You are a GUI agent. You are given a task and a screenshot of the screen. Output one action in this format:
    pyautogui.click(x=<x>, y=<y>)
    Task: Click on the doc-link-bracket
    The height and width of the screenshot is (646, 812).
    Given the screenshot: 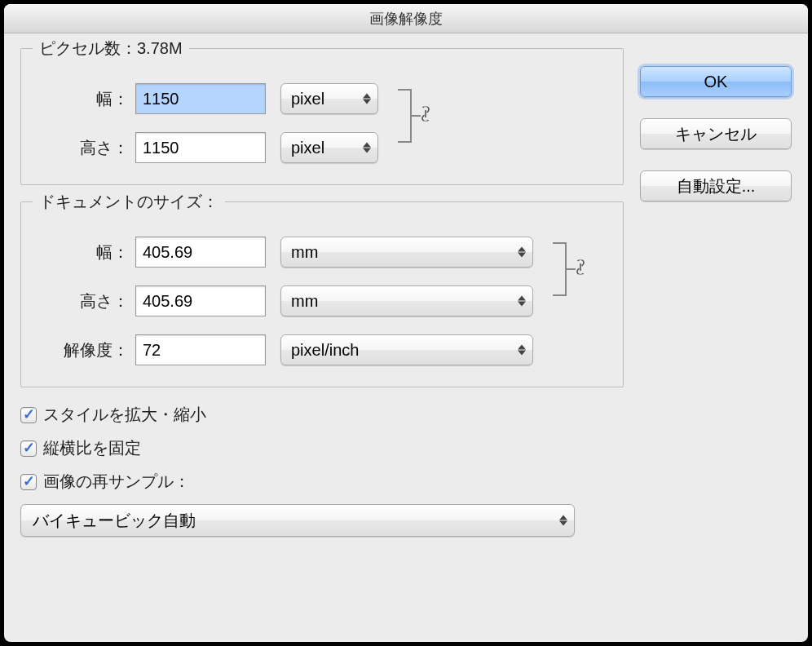 What is the action you would take?
    pyautogui.click(x=572, y=269)
    